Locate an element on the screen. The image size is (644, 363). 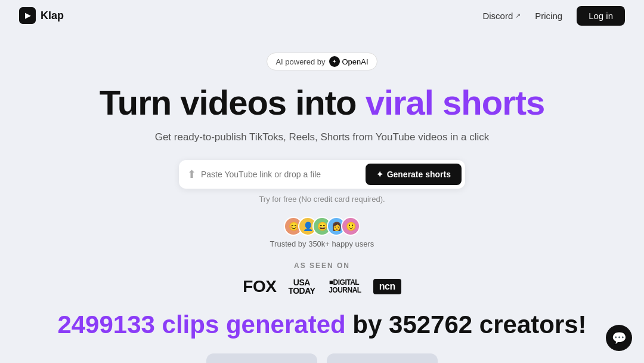
stats: 2499133 clips generated by 352762 creato… is located at coordinates (322, 325).